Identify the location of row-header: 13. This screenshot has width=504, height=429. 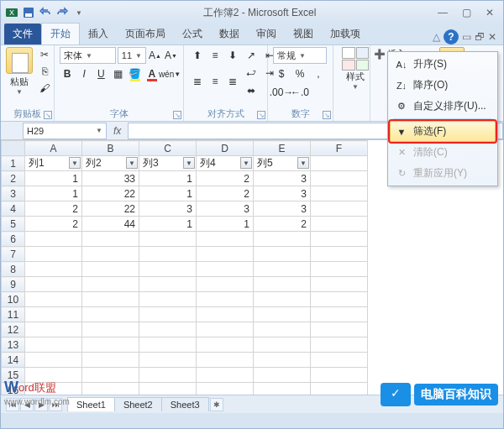
(13, 345).